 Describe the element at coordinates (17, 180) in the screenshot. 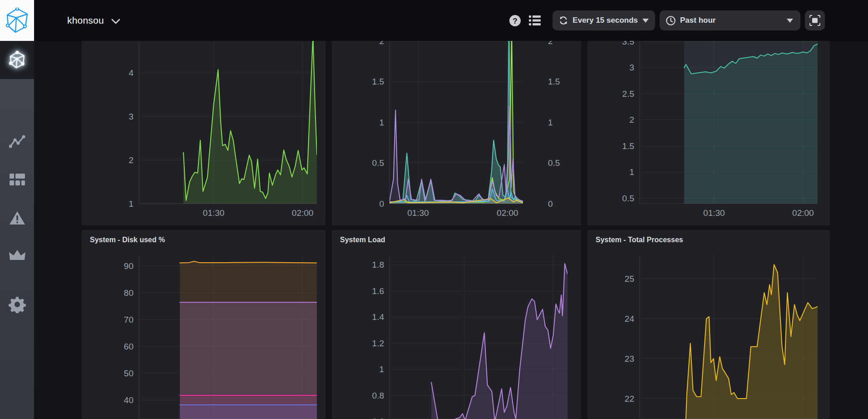

I see `sidebar-item-dashboards` at that location.